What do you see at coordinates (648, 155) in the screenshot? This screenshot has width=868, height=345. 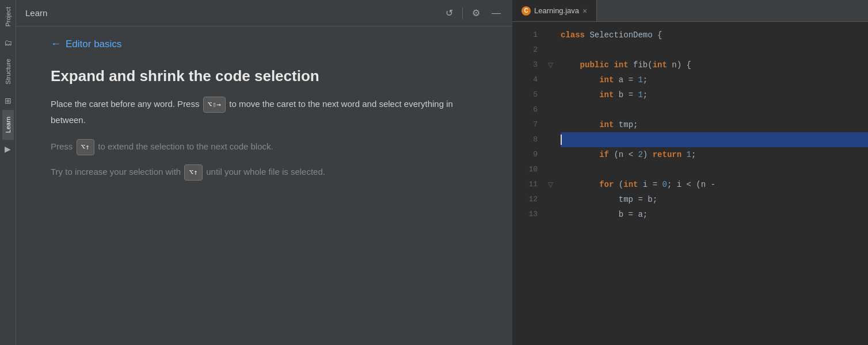 I see `code-token: )` at bounding box center [648, 155].